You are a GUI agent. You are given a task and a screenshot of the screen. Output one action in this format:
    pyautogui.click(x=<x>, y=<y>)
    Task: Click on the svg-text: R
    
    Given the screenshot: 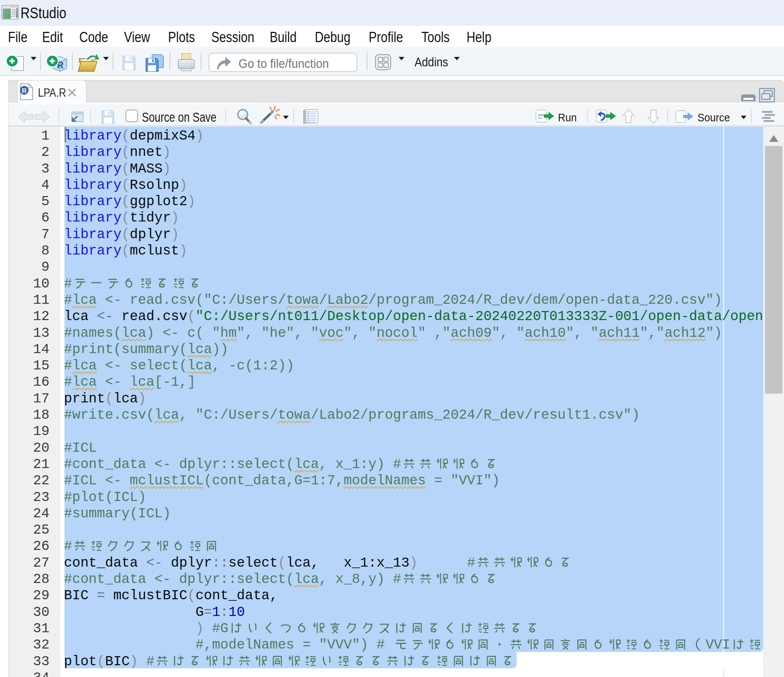 What is the action you would take?
    pyautogui.click(x=24, y=91)
    